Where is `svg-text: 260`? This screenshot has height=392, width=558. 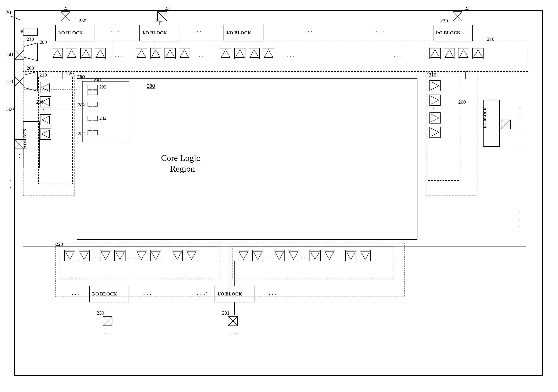
svg-text: 260 is located at coordinates (30, 68).